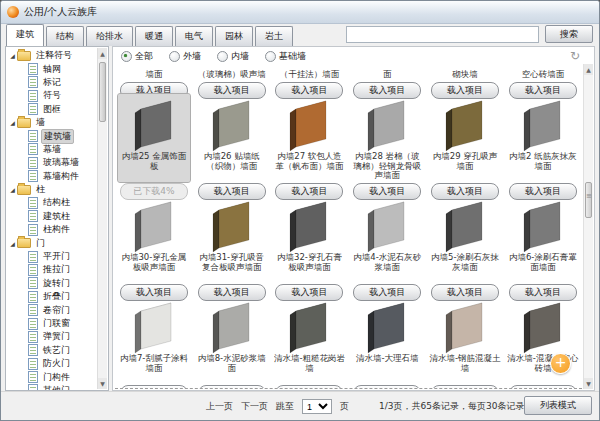 This screenshot has height=421, width=600. Describe the element at coordinates (465, 150) in the screenshot. I see `family-tile: 内墙29 穿孔吸声墙面载入项目` at that location.